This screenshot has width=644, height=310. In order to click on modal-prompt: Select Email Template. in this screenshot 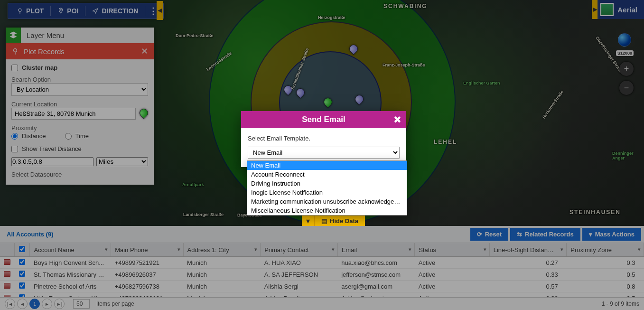, I will do `click(324, 139)`.